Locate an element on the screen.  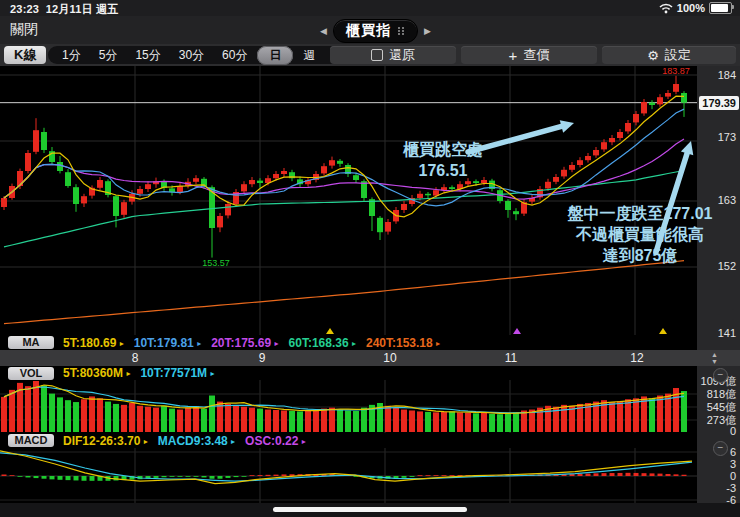
annotation-line: 盤中一度跌至177.01 is located at coordinates (640, 214).